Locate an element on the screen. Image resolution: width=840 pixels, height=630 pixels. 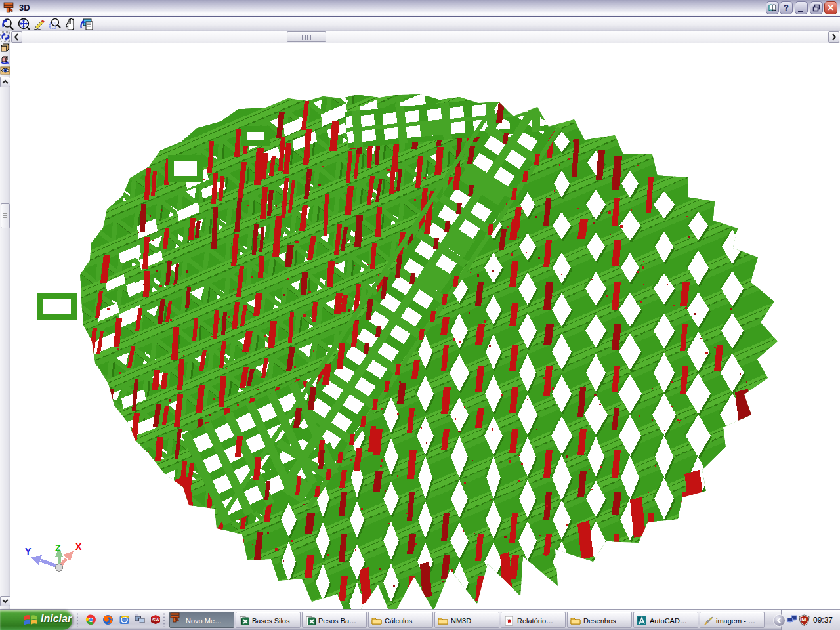
svg-text: Y is located at coordinates (28, 551).